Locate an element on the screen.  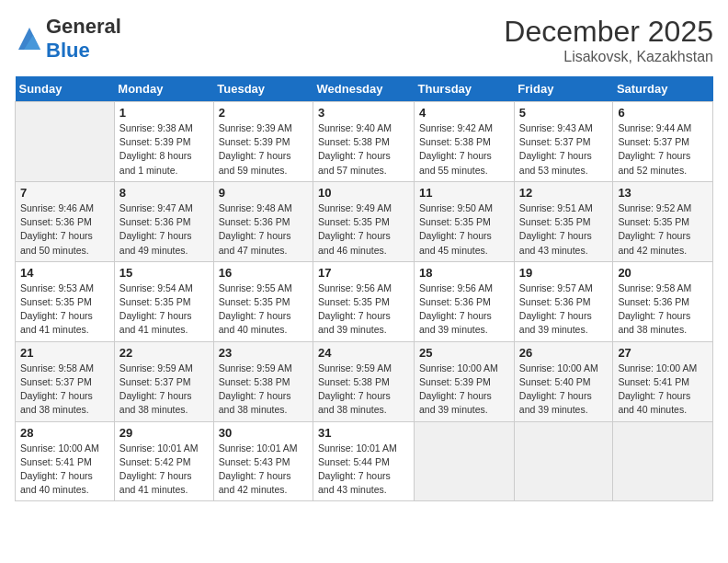
day-info: Sunrise: 10:01 AMSunset: 5:42 PMDaylight… is located at coordinates (164, 469).